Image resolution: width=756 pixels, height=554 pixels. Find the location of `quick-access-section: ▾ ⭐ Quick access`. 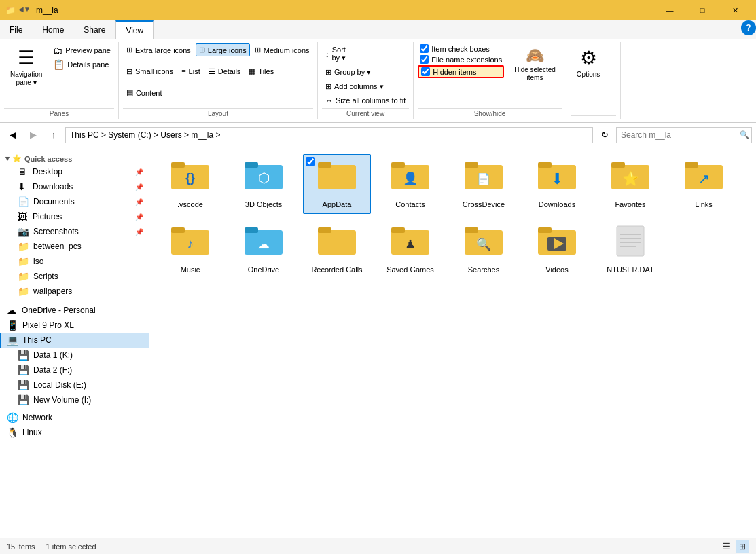

quick-access-section: ▾ ⭐ Quick access is located at coordinates (75, 158).